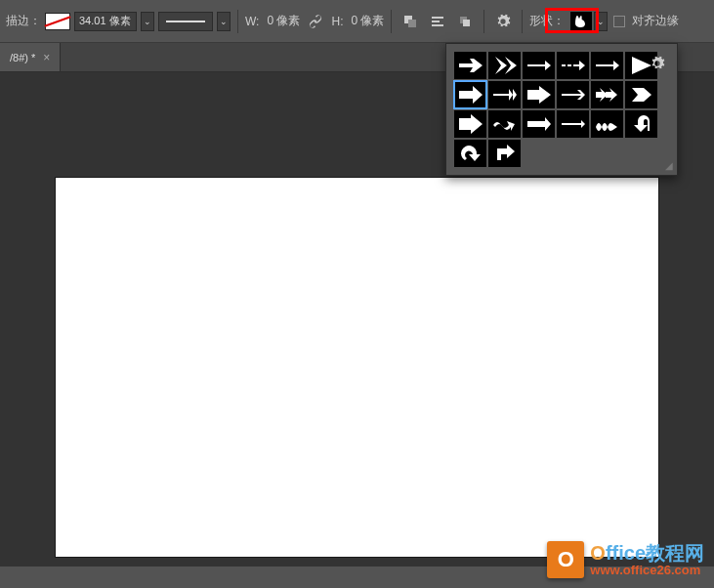  I want to click on width-value: 0 像素, so click(283, 21).